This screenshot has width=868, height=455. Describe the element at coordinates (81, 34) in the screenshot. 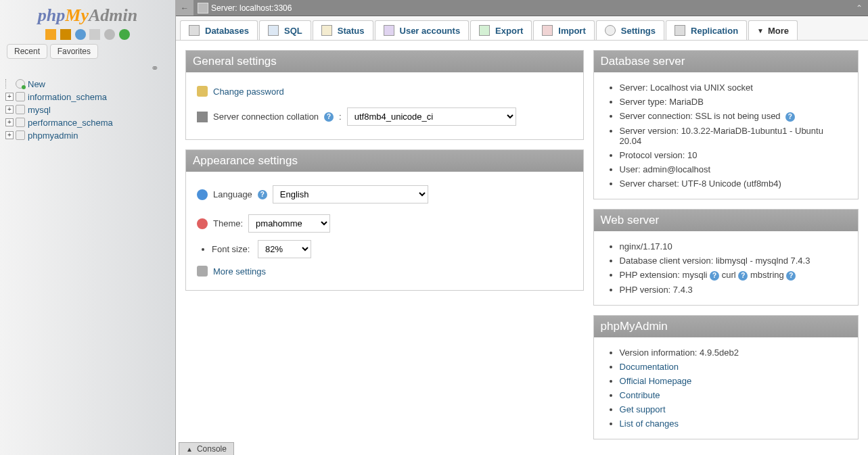

I see `help-icon` at that location.